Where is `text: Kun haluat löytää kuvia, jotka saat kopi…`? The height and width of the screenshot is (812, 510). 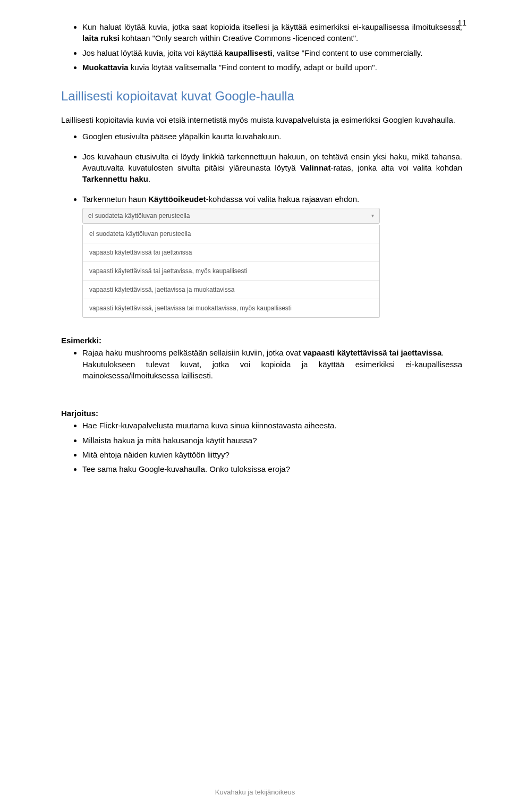 text: Kun haluat löytää kuvia, jotka saat kopi… is located at coordinates (272, 27).